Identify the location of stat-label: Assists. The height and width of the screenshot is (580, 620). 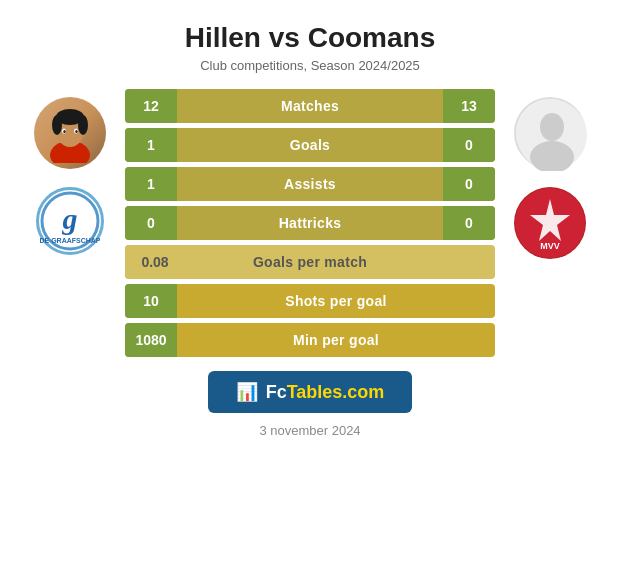
(310, 184).